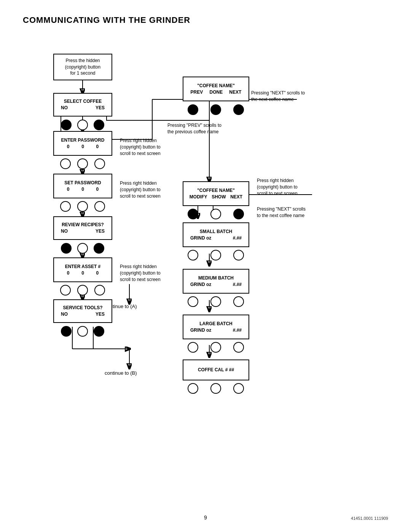 The image size is (411, 532). I want to click on enter-password-circle2, so click(83, 164).